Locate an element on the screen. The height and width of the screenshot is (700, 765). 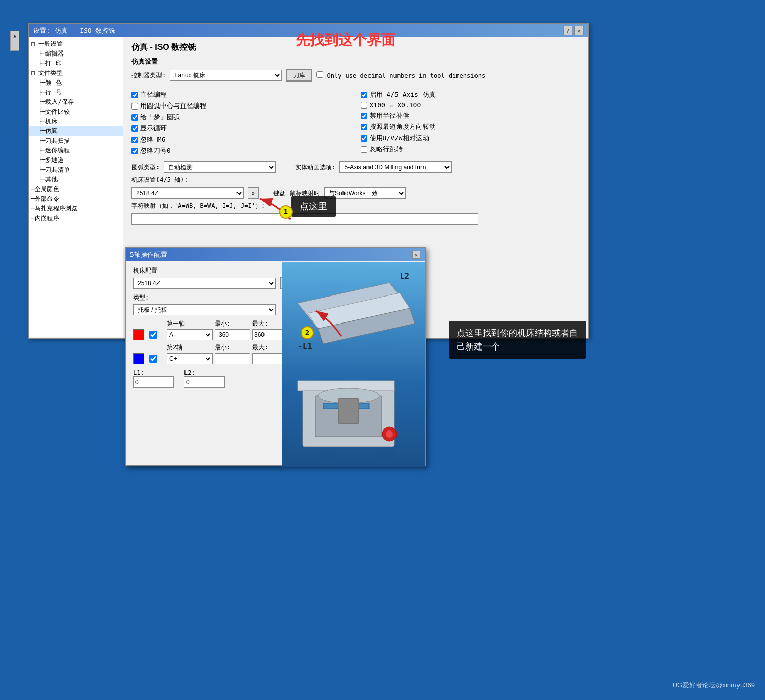
machine-image-area: L2 -L1 is located at coordinates (353, 365).